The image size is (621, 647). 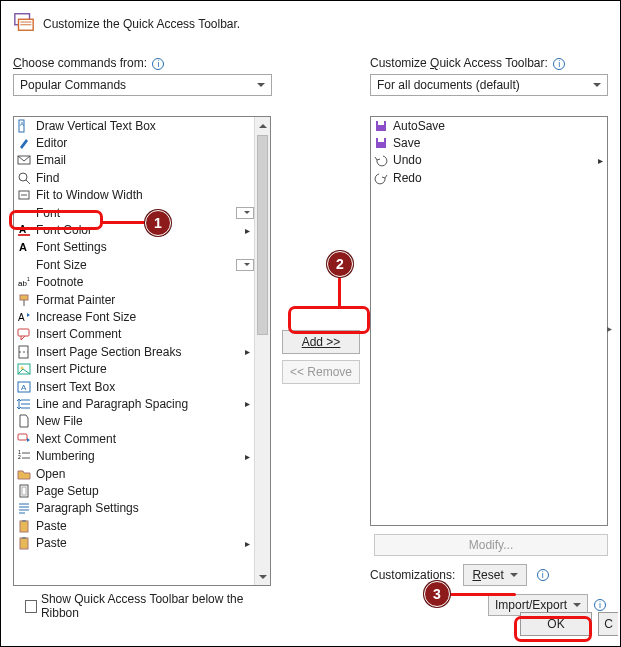 What do you see at coordinates (134, 282) in the screenshot?
I see `list-item-footnote: ab1Footnote` at bounding box center [134, 282].